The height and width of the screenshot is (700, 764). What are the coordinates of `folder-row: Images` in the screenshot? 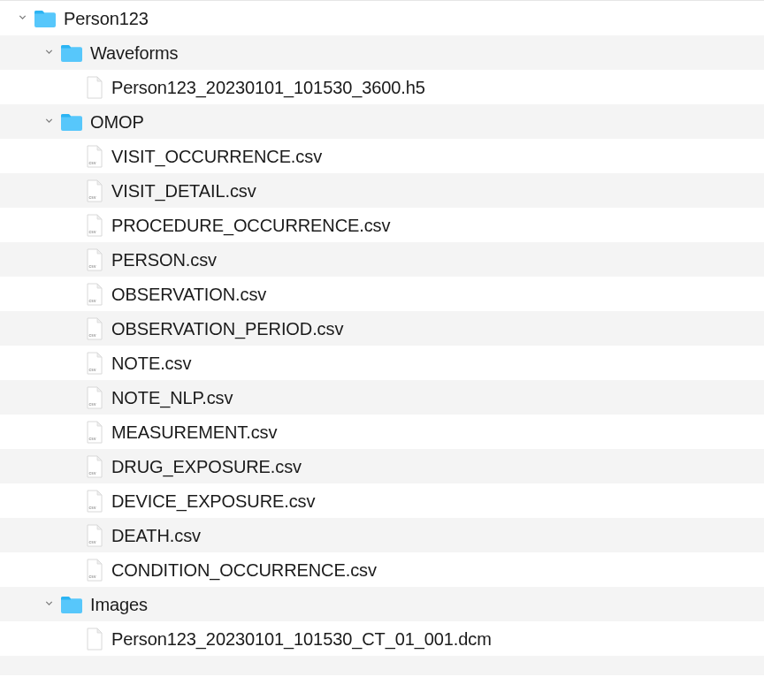 It's located at (382, 605).